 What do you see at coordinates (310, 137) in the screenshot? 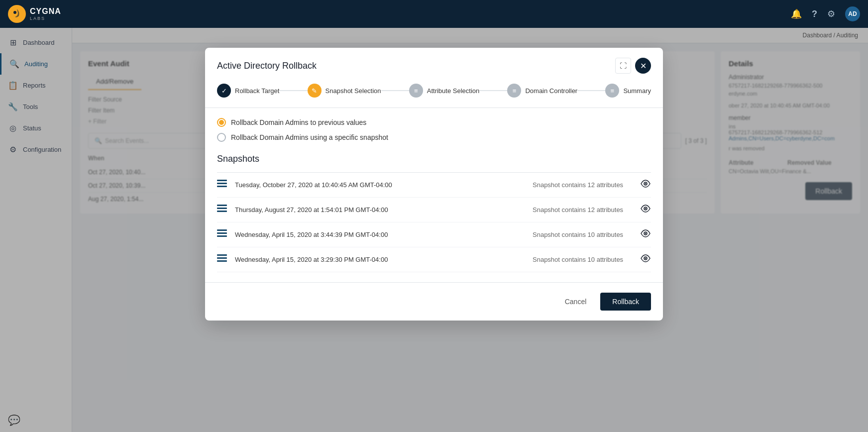
I see `radio-label-specific-snapshot: Rollback Domain Admins using a specific …` at bounding box center [310, 137].